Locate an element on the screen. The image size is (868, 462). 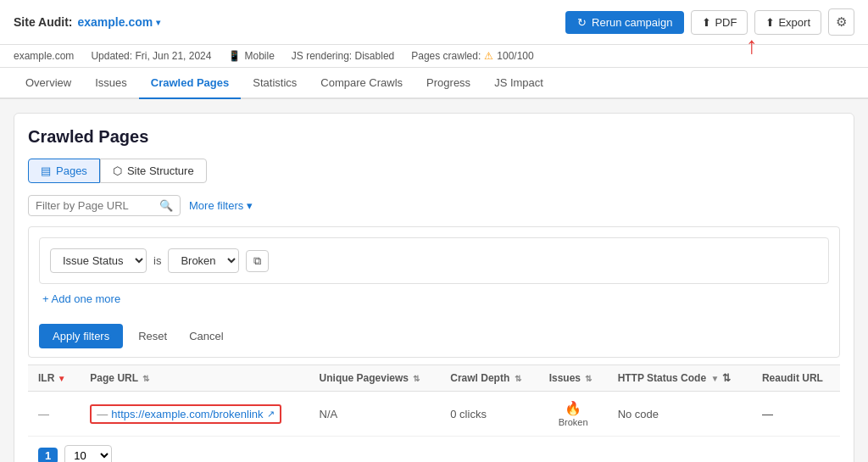
mobile-icon: 📱 is located at coordinates (234, 56).